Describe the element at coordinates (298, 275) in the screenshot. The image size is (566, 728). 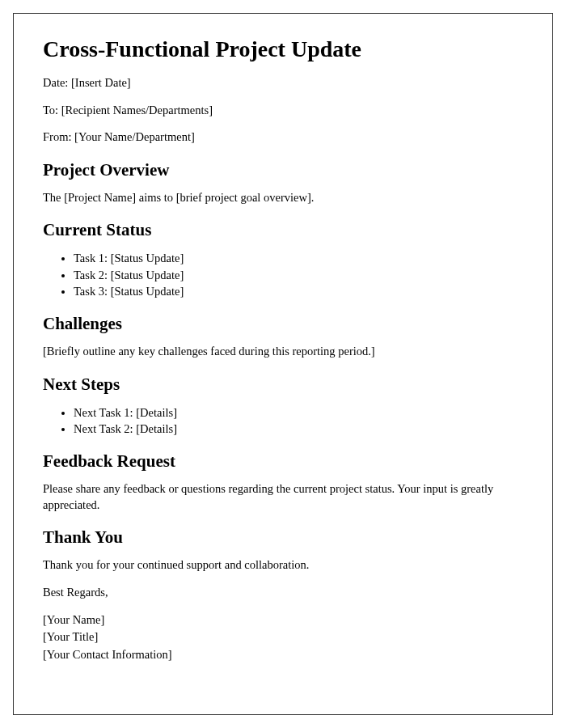
I see `status-list: Task 1: [Status Update] Task 2: [Status …` at that location.